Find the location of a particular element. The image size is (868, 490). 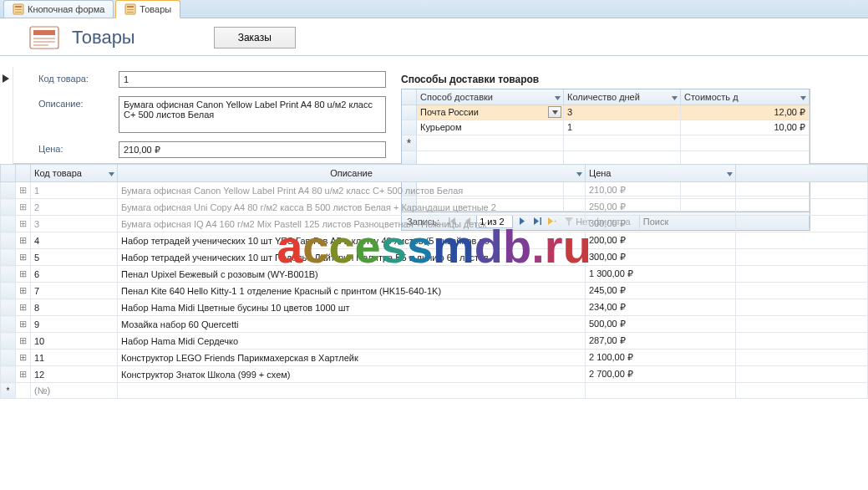

cell-price: 2 100,00 ₽ is located at coordinates (661, 358).